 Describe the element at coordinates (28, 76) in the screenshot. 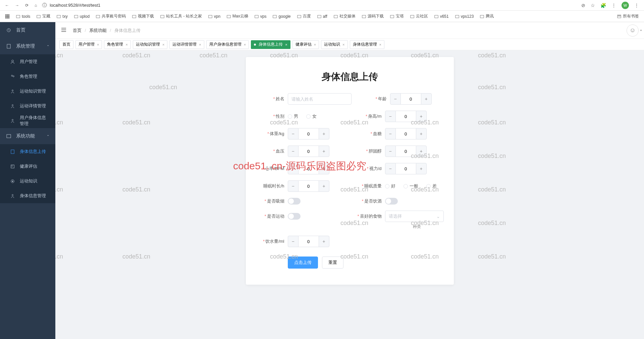

I see `sidebar-item-role-mgmt: 角色管理` at that location.